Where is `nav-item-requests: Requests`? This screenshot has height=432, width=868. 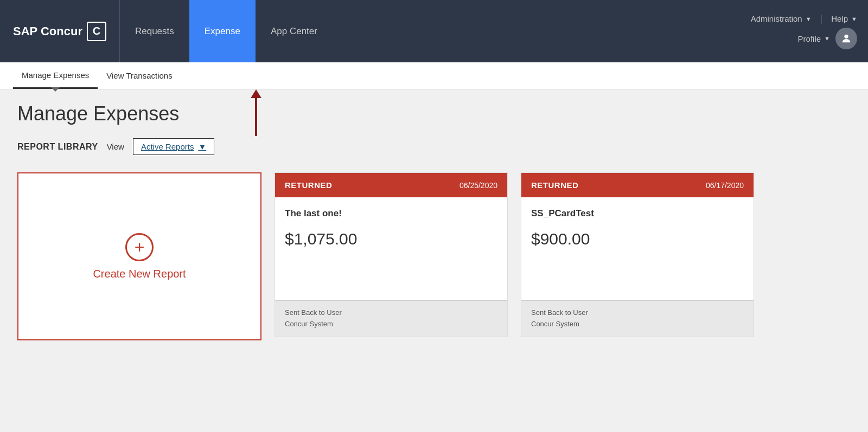 nav-item-requests: Requests is located at coordinates (155, 31).